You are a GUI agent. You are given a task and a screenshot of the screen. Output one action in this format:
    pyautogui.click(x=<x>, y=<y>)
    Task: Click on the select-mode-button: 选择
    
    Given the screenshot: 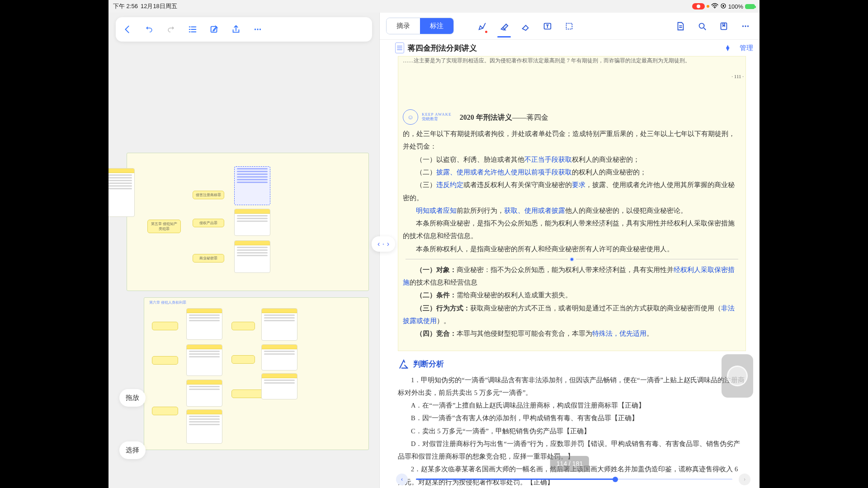 What is the action you would take?
    pyautogui.click(x=132, y=450)
    